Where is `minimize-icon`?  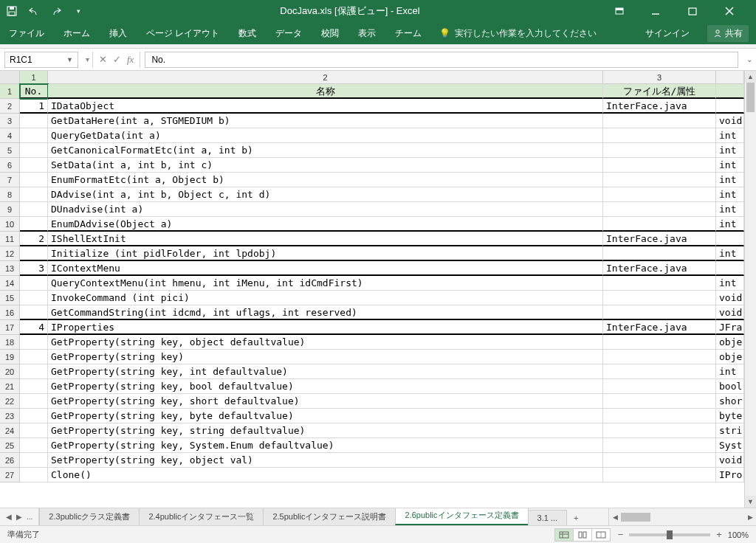 minimize-icon is located at coordinates (664, 11).